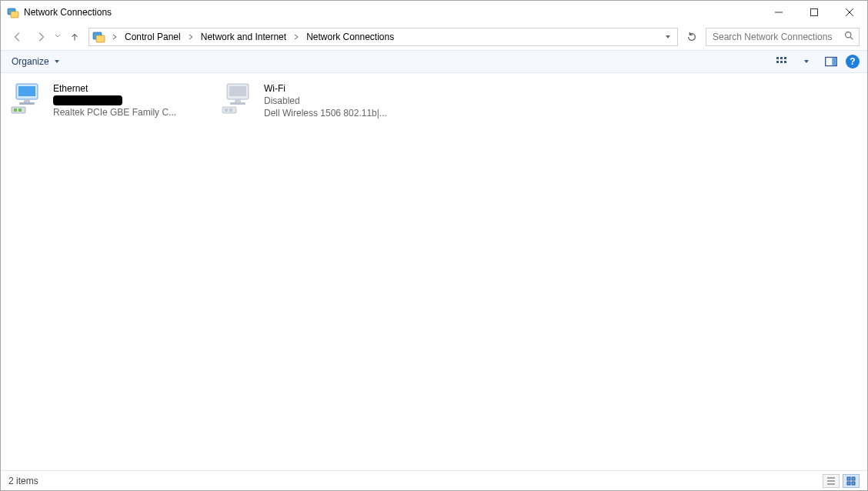 The image size is (868, 491). Describe the element at coordinates (383, 37) in the screenshot. I see `address-bar: Control Panel Network and Internet Netwo…` at that location.